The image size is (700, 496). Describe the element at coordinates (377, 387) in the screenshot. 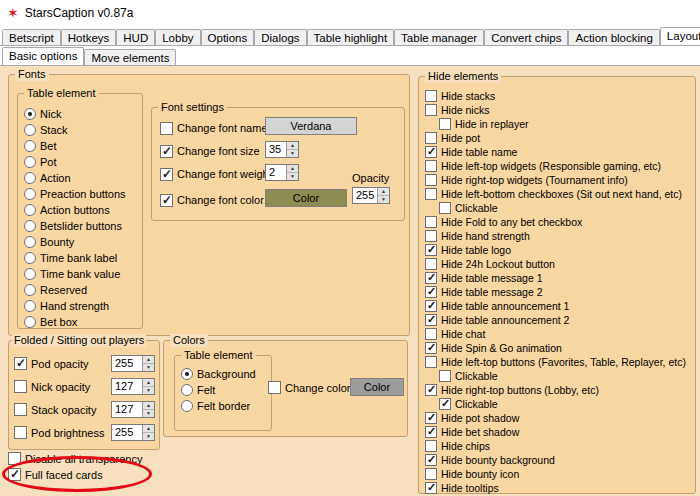

I see `color-button: Color` at that location.